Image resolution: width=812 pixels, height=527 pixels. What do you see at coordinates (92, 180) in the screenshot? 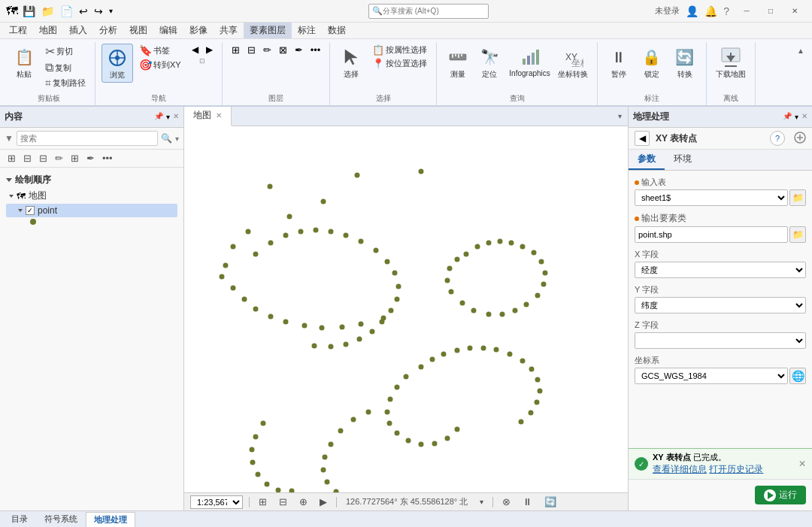
I see `draw-order-header: 绘制顺序` at bounding box center [92, 180].